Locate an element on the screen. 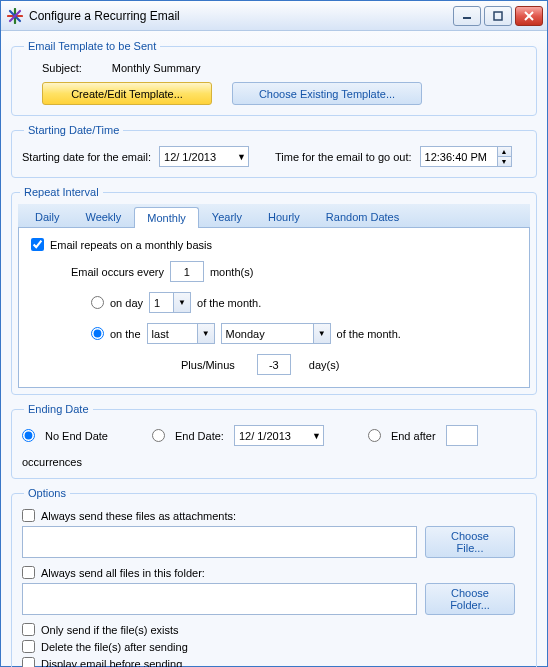 The image size is (548, 667). attach-files-textbox is located at coordinates (220, 542).